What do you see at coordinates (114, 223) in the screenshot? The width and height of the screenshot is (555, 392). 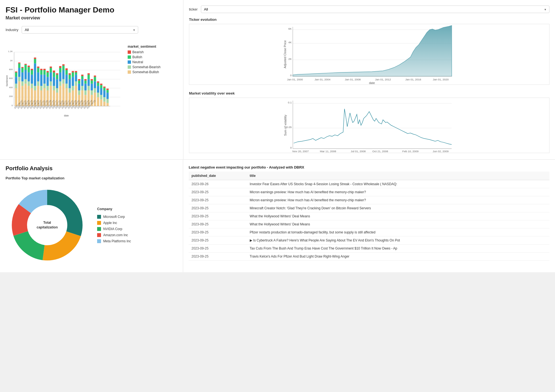 I see `legend-apple: Apple Inc` at bounding box center [114, 223].